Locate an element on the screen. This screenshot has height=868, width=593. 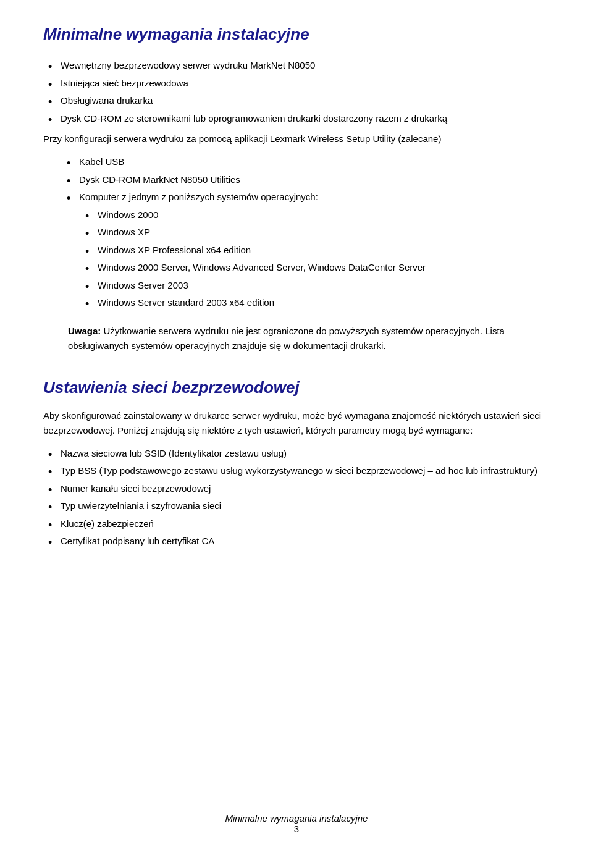
config-intro-text: Przy konfiguracji serwera wydruku za pom… is located at coordinates (296, 139).